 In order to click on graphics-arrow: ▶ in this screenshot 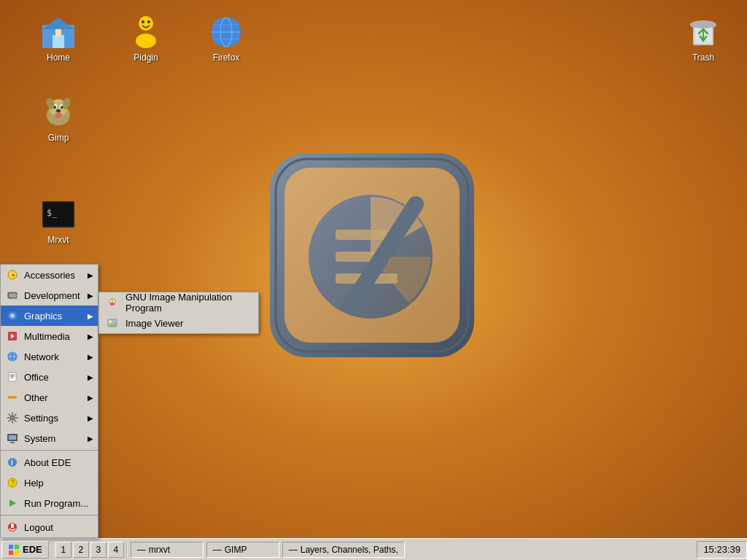, I will do `click(90, 316)`.